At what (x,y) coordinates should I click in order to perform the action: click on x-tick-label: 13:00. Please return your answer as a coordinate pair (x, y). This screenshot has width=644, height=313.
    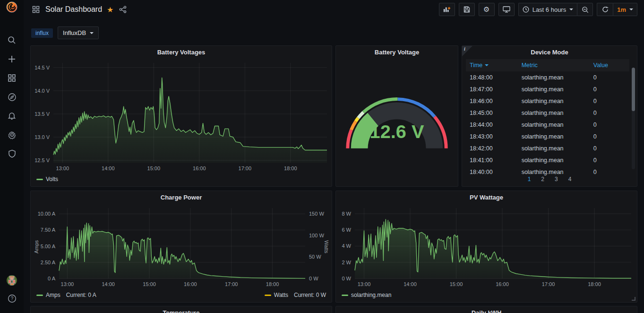
    Looking at the image, I should click on (68, 284).